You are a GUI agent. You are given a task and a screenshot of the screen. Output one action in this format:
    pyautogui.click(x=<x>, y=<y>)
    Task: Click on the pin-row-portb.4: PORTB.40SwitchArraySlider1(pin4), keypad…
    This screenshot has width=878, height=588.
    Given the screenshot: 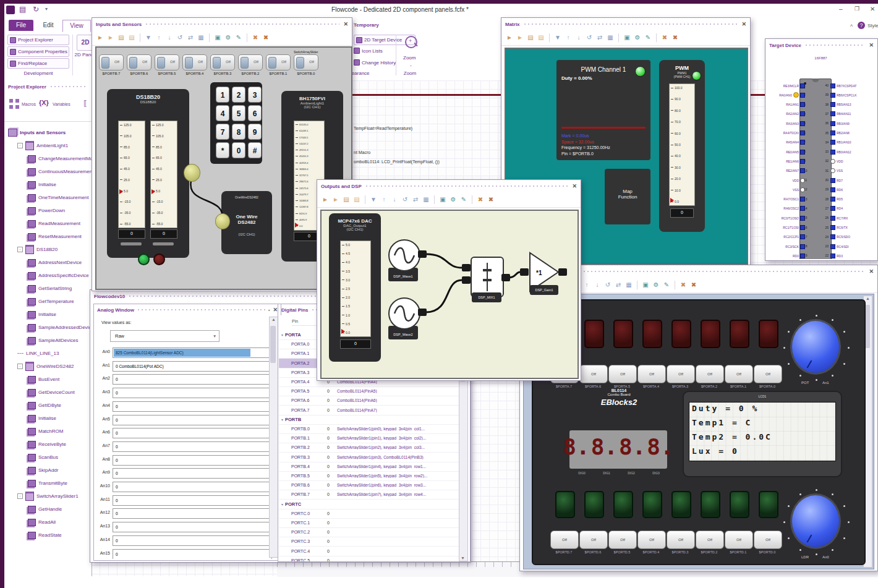 What is the action you would take?
    pyautogui.click(x=369, y=467)
    